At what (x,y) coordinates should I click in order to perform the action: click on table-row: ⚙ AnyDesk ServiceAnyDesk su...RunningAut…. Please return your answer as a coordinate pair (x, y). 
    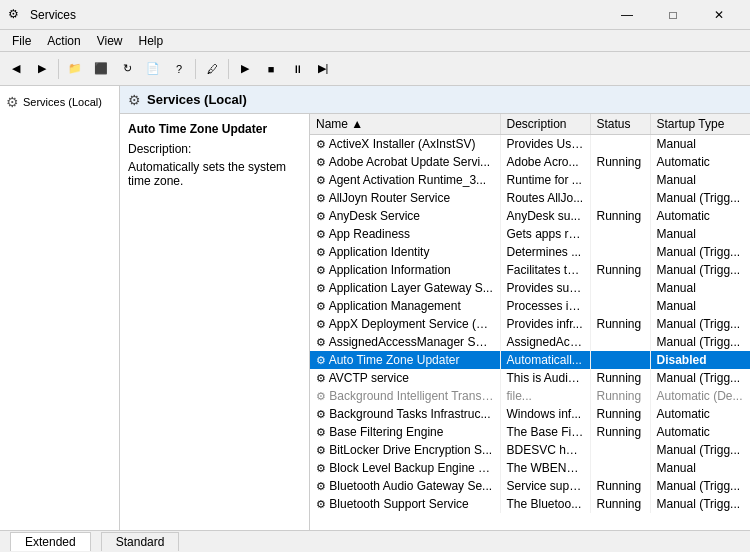
    Looking at the image, I should click on (530, 216).